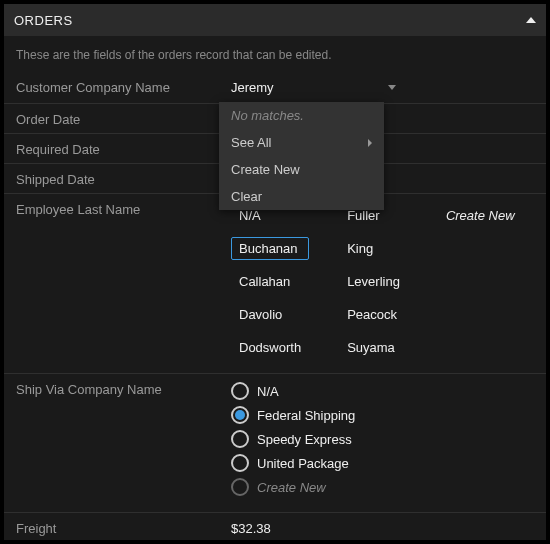  What do you see at coordinates (270, 282) in the screenshot?
I see `employee-option: Callahan` at bounding box center [270, 282].